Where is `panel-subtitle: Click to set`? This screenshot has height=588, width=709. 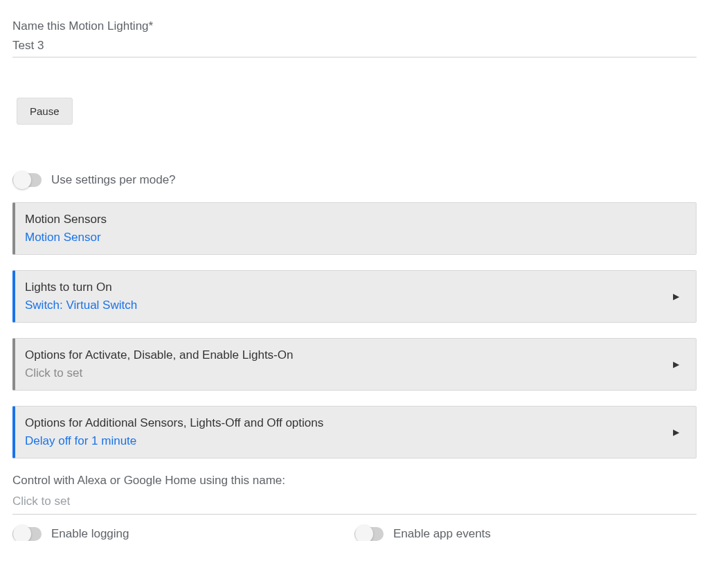 panel-subtitle: Click to set is located at coordinates (159, 373).